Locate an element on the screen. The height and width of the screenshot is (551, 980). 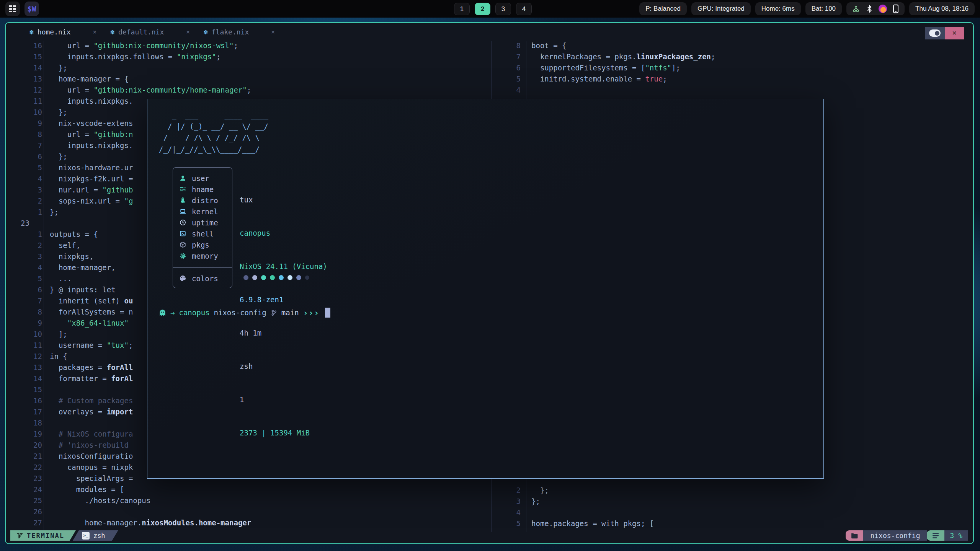
status-pills: P: BalancedGPU: IntegratedHome: 6msBat: … is located at coordinates (740, 9).